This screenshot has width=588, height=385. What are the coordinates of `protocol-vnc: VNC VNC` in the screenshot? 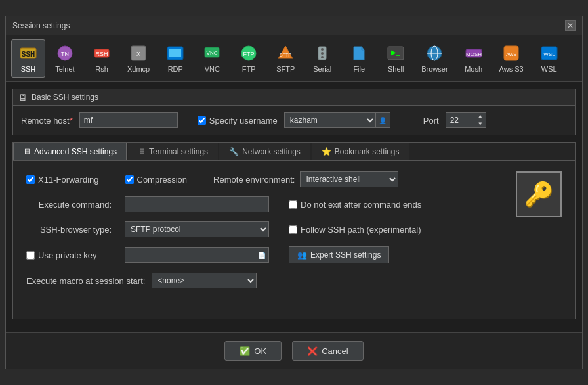 It's located at (212, 58).